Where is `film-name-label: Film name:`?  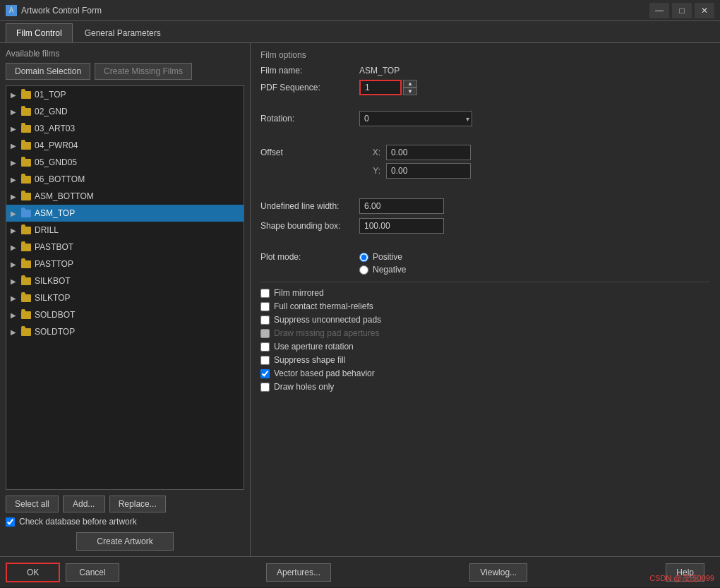
film-name-label: Film name: is located at coordinates (310, 71).